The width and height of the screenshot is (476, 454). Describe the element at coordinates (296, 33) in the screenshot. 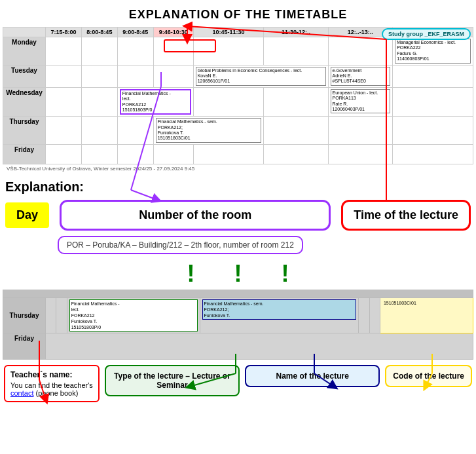

I see `col-header-t6: 11:30-12:..` at that location.